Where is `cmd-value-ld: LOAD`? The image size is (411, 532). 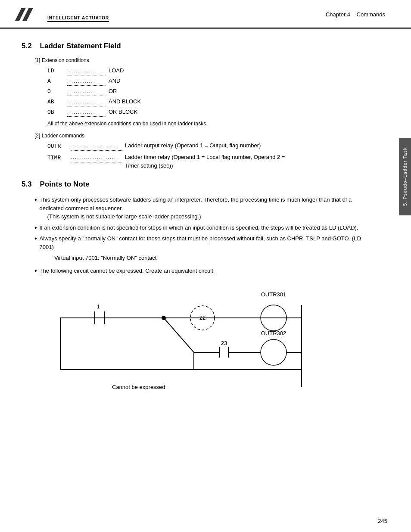 cmd-value-ld: LOAD is located at coordinates (116, 71).